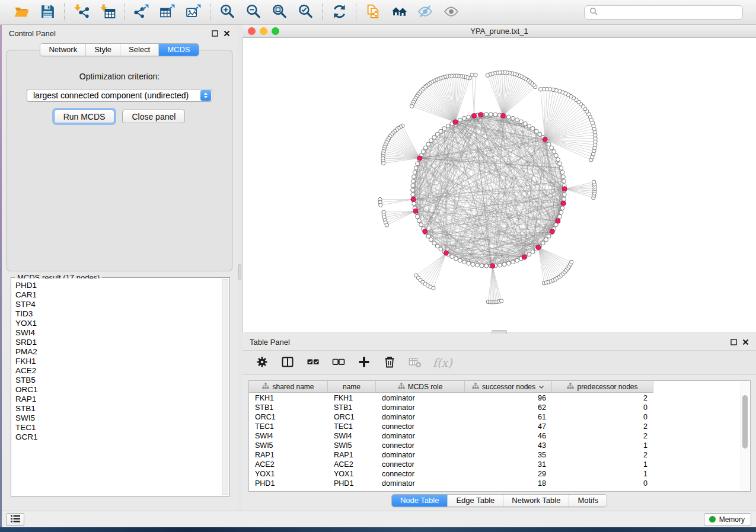  Describe the element at coordinates (420, 386) in the screenshot. I see `column-header-MCDS-role: MCDS role` at that location.